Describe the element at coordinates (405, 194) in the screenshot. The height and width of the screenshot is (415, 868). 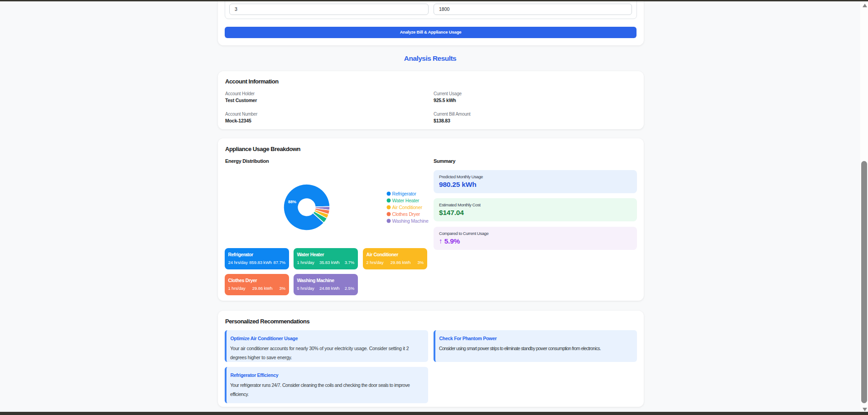
I see `svg-text: Refrigerator` at that location.